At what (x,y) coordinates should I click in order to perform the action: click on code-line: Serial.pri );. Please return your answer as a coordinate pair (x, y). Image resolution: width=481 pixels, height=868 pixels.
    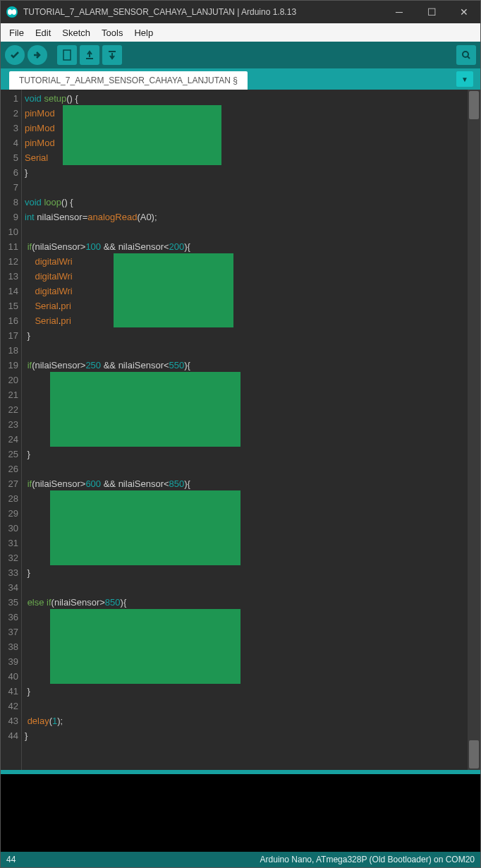
    Looking at the image, I should click on (252, 306).